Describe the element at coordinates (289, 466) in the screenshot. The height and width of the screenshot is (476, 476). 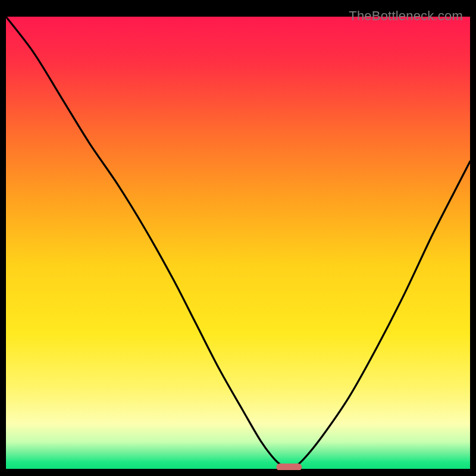
I see `optimal-marker` at that location.